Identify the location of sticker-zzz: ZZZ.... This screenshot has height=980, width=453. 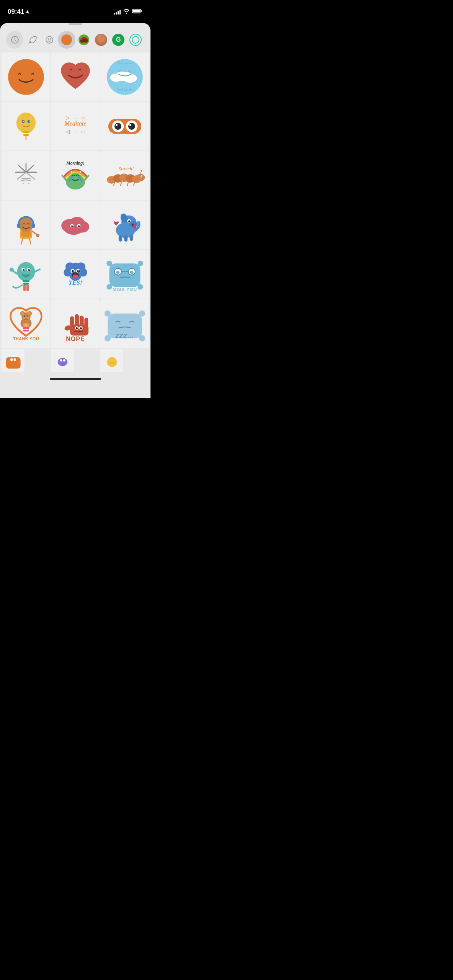
(125, 324).